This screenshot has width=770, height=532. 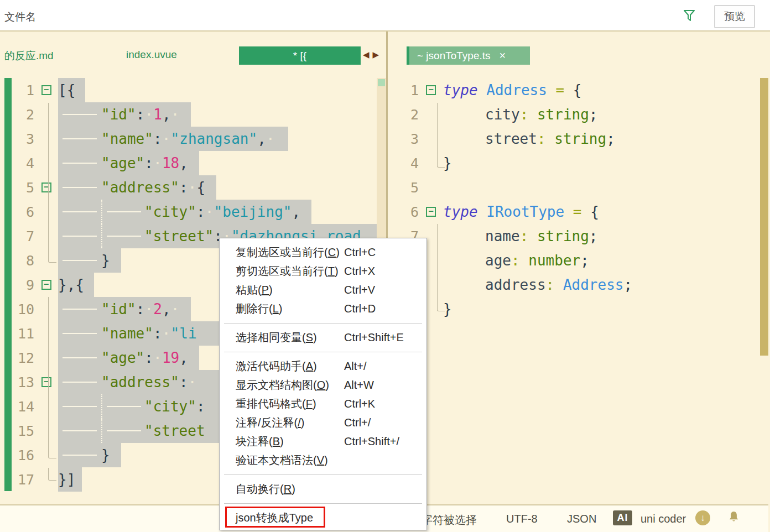 I want to click on left-scrollbar-thumb, so click(x=382, y=83).